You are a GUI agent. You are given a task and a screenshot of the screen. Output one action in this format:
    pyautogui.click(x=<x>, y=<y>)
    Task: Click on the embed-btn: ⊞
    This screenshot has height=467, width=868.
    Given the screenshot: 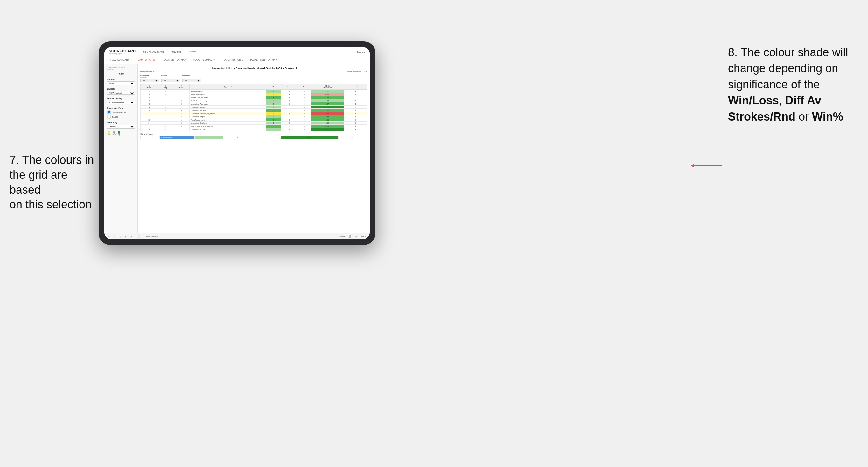 What is the action you would take?
    pyautogui.click(x=356, y=237)
    